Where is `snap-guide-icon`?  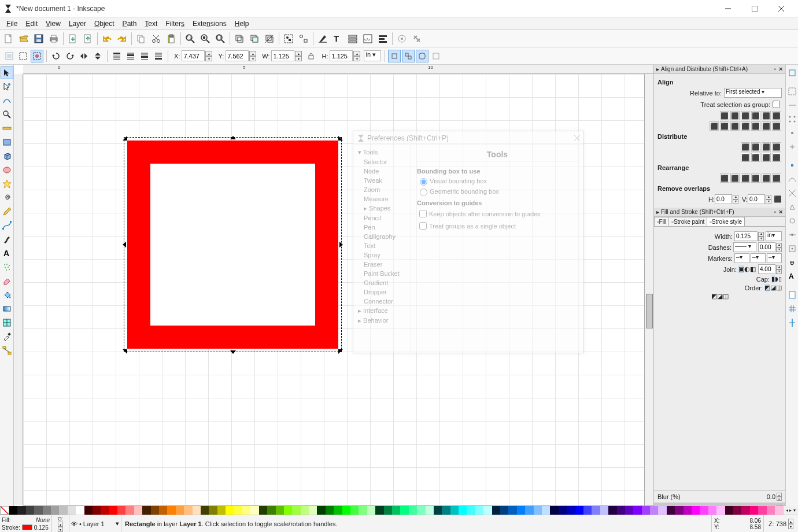
snap-guide-icon is located at coordinates (792, 323).